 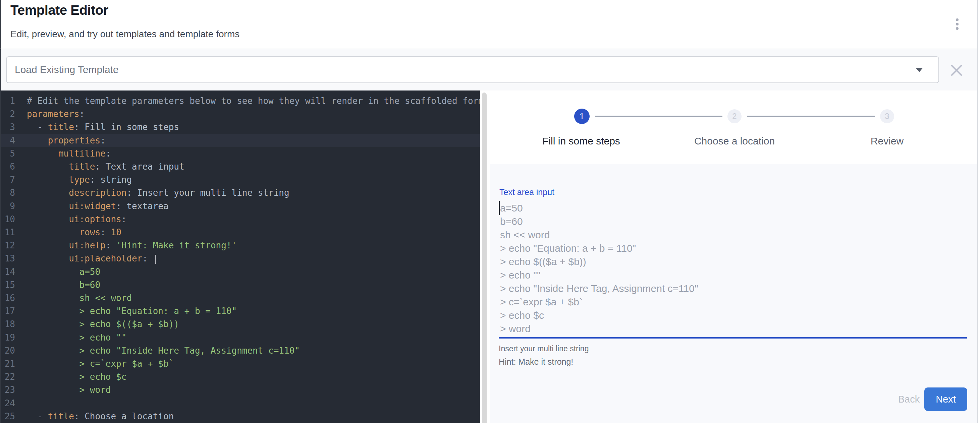 I want to click on line-content: type: string, so click(x=76, y=180).